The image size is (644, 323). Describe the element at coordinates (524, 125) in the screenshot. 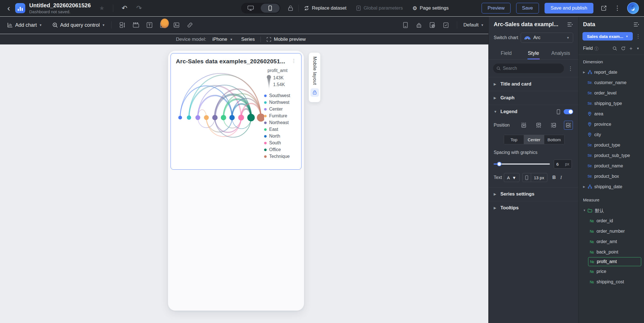

I see `legend-position-top-icon` at that location.